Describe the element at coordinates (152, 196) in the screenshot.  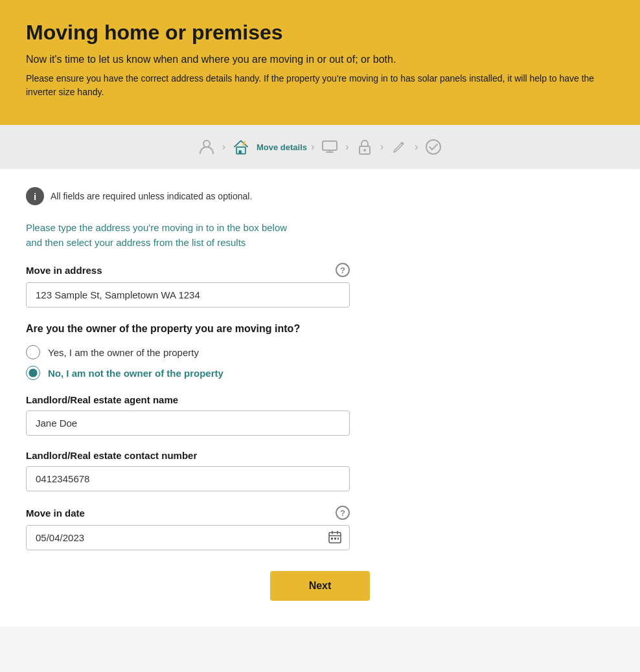
I see `info-notice-text: All fields are required unless indicated…` at that location.